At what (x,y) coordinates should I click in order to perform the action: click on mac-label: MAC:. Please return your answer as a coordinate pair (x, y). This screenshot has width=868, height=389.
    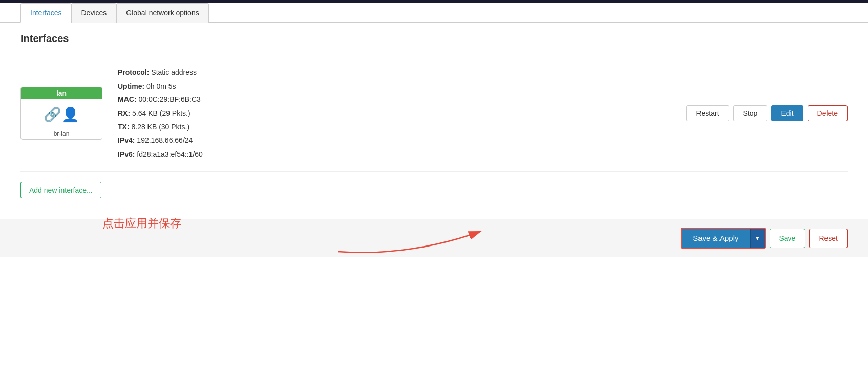
    Looking at the image, I should click on (127, 99).